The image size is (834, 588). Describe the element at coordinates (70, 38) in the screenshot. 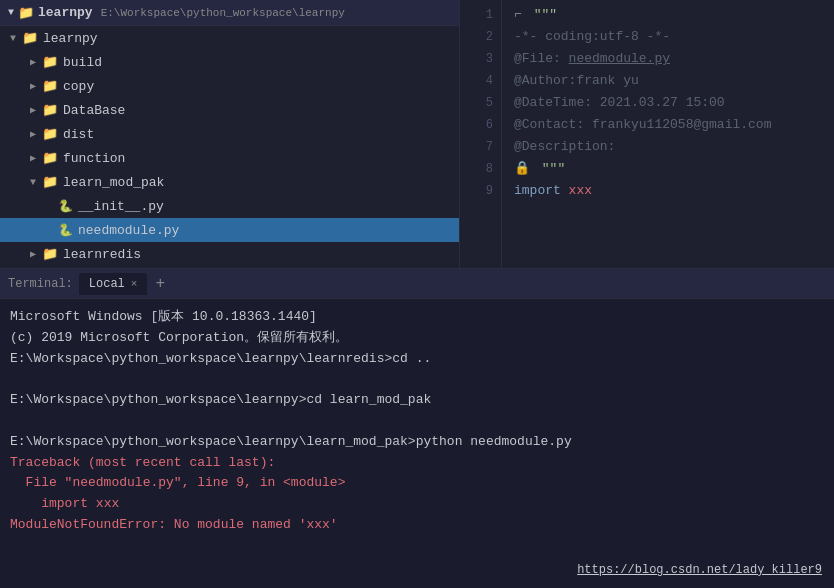

I see `tree-label: learnpy` at that location.